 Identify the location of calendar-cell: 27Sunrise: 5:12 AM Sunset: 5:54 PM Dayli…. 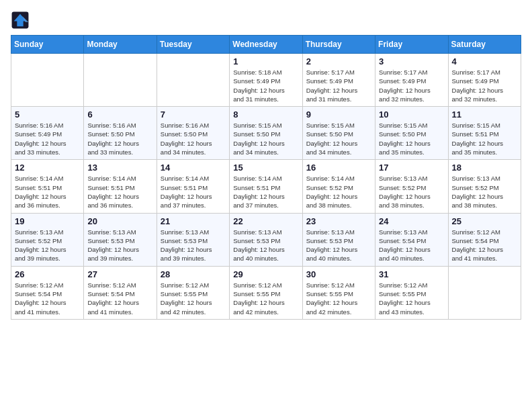
(120, 293).